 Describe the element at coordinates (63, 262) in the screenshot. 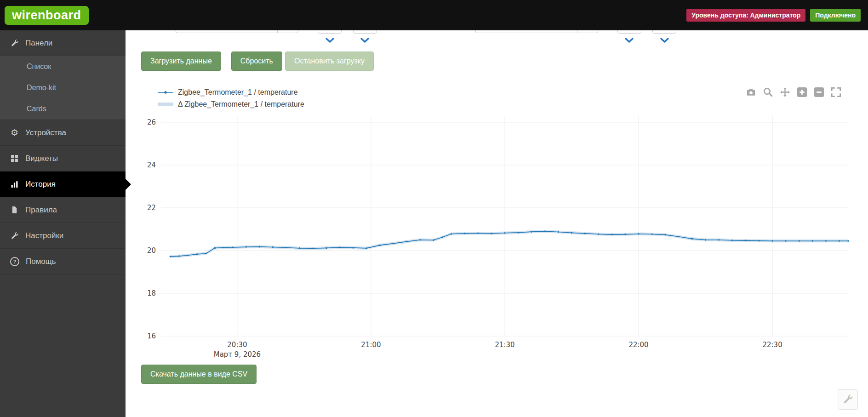

I see `sidebar-item-help: Помощь` at that location.